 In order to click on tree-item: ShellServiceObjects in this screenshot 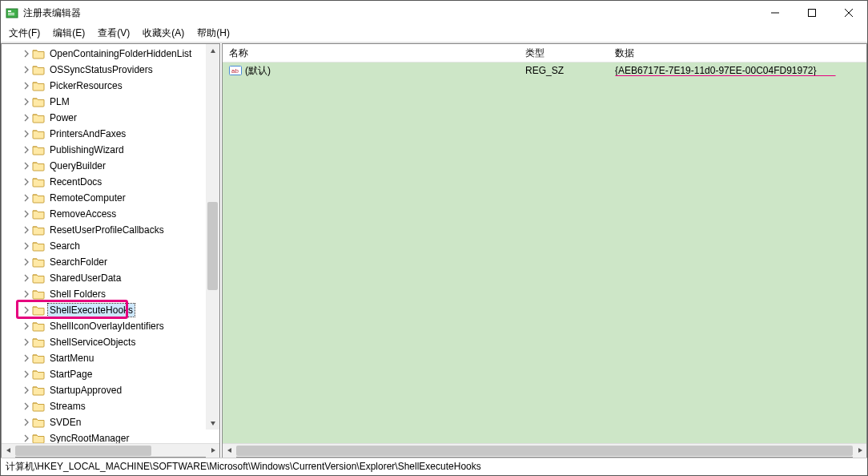, I will do `click(111, 342)`.